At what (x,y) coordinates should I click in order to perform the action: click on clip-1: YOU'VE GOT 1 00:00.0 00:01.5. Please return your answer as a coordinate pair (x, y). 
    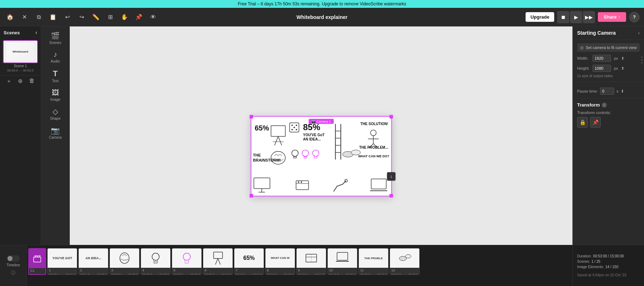
    Looking at the image, I should click on (62, 262).